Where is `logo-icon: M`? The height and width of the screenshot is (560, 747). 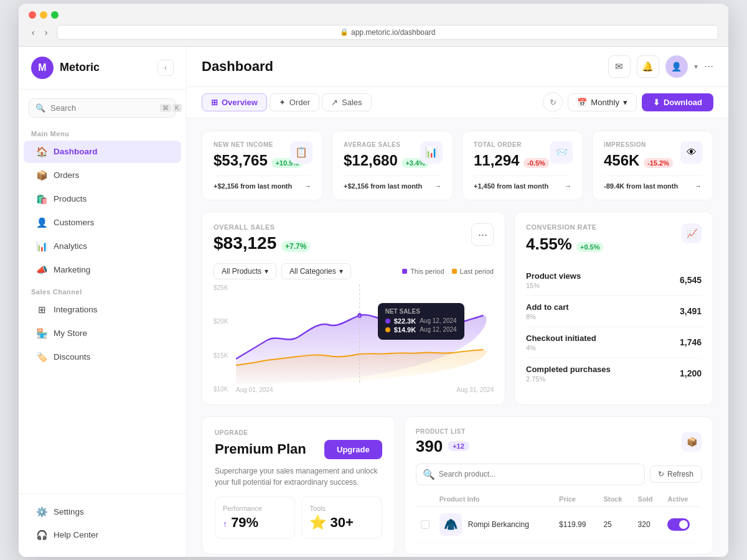 logo-icon: M is located at coordinates (42, 68).